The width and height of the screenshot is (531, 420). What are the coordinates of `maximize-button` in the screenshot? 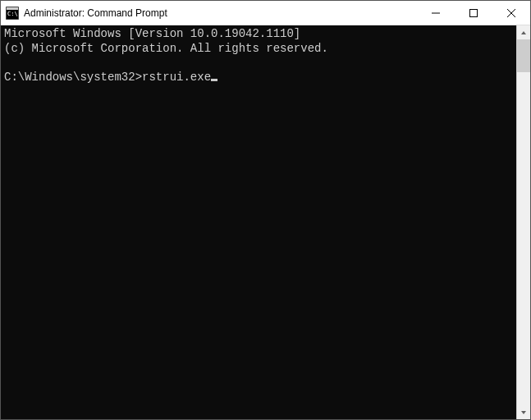 It's located at (474, 13).